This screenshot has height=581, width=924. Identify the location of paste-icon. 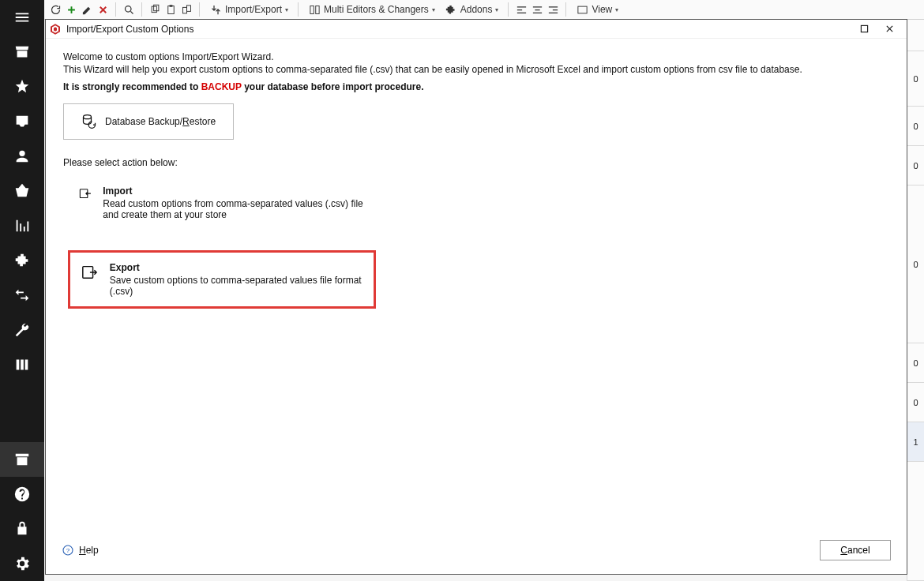
(171, 9).